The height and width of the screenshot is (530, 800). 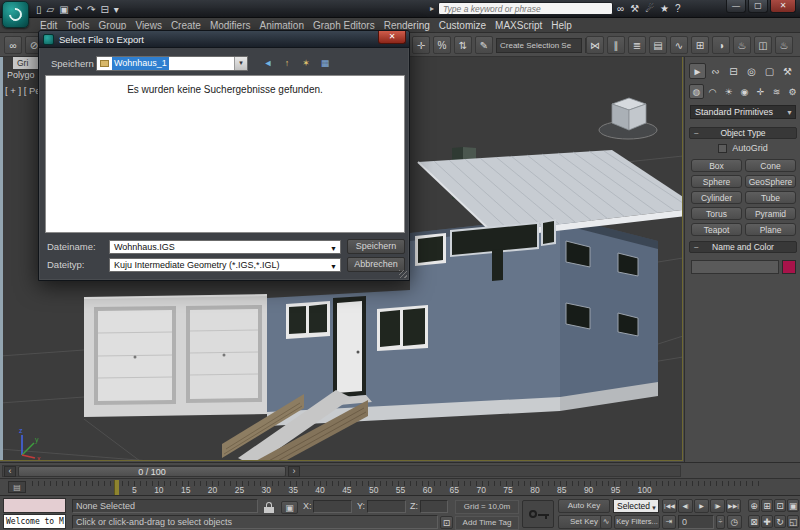 I want to click on object-type-button: Pyramid, so click(x=770, y=214).